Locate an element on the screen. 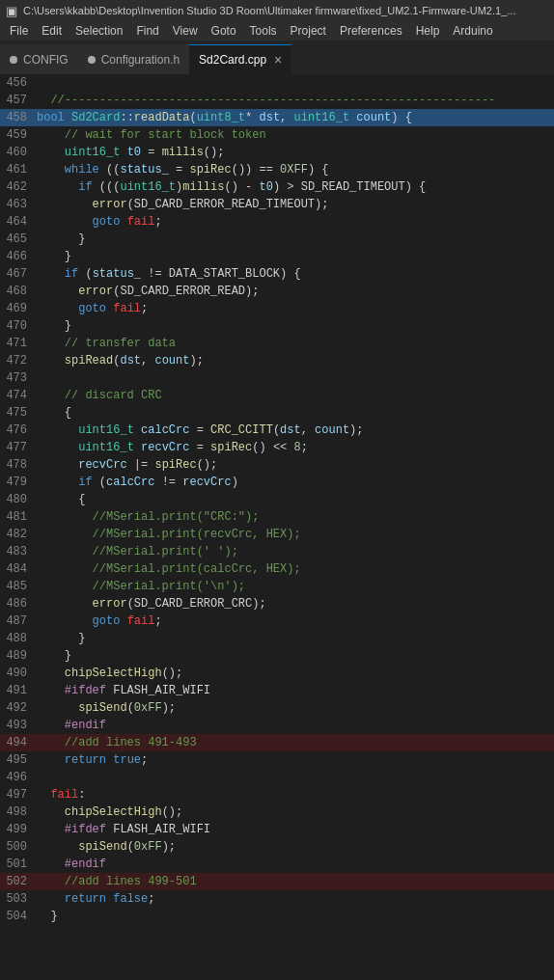  tab-close-button: × is located at coordinates (278, 60).